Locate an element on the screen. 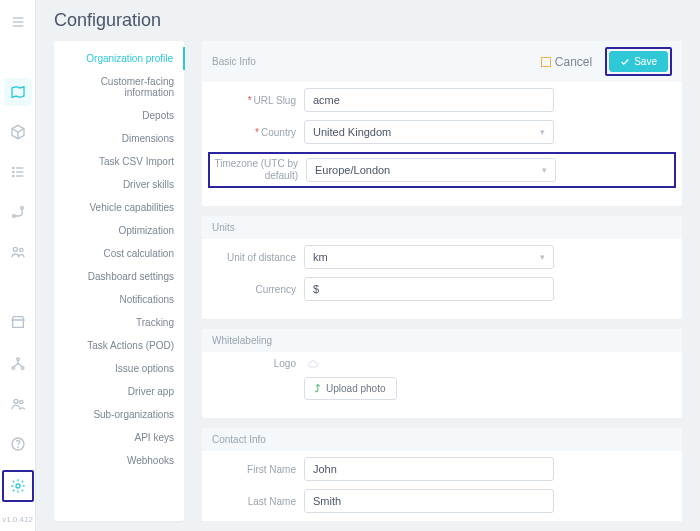 The height and width of the screenshot is (531, 700). map-icon is located at coordinates (18, 92).